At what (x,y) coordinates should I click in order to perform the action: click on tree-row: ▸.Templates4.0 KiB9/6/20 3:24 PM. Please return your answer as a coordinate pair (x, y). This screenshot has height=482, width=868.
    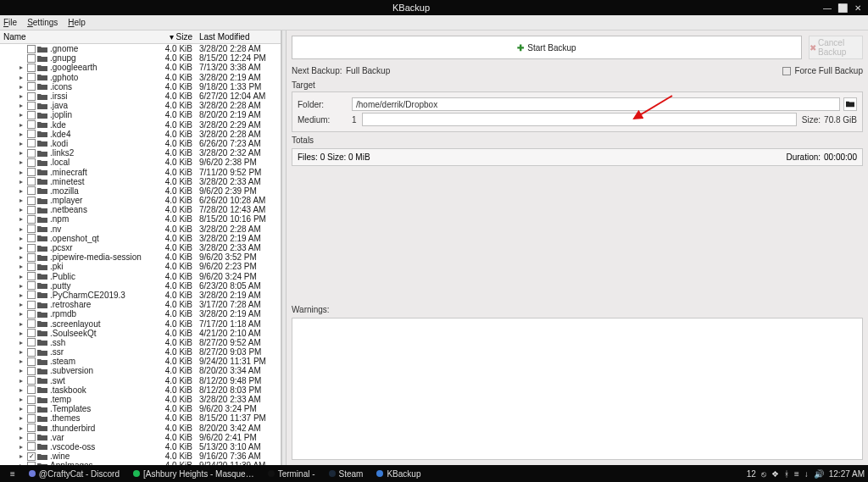
    Looking at the image, I should click on (141, 408).